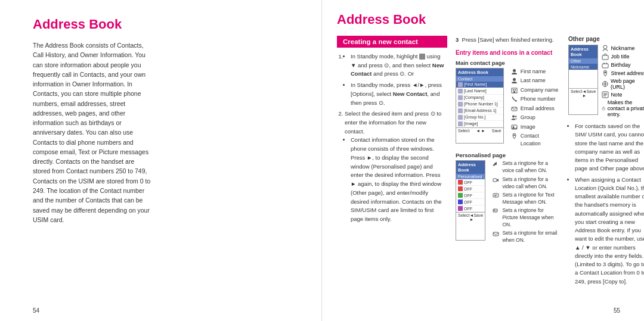 The height and width of the screenshot is (321, 644). Describe the element at coordinates (508, 108) in the screenshot. I see `main-contact-area: Address Book Contact [First Name] [Last …` at that location.